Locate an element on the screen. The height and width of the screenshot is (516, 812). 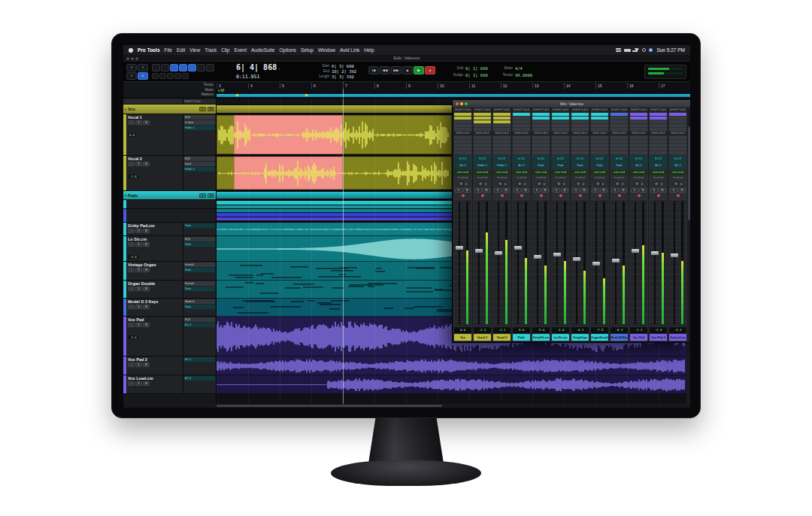
mixer-strip-vocal-2: INSERTS A-ESENDS A-EIn 1-2Folder 1auto r… is located at coordinates (502, 225).